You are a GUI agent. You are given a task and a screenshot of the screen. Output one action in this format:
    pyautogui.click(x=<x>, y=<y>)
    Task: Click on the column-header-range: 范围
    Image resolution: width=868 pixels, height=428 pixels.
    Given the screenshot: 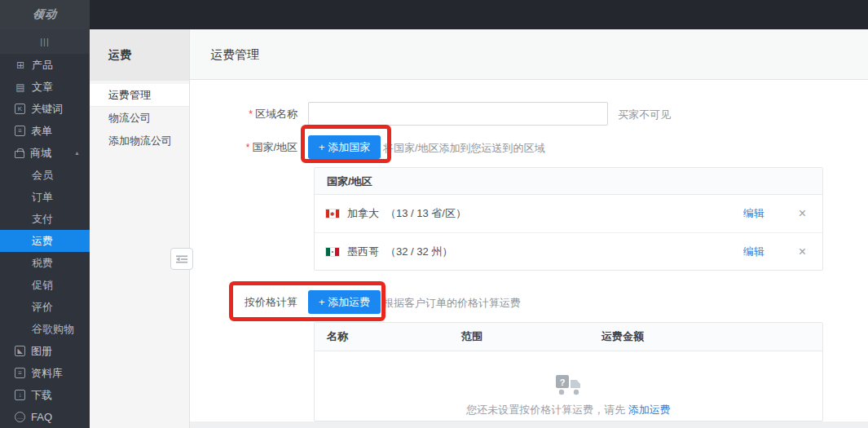 What is the action you would take?
    pyautogui.click(x=531, y=337)
    